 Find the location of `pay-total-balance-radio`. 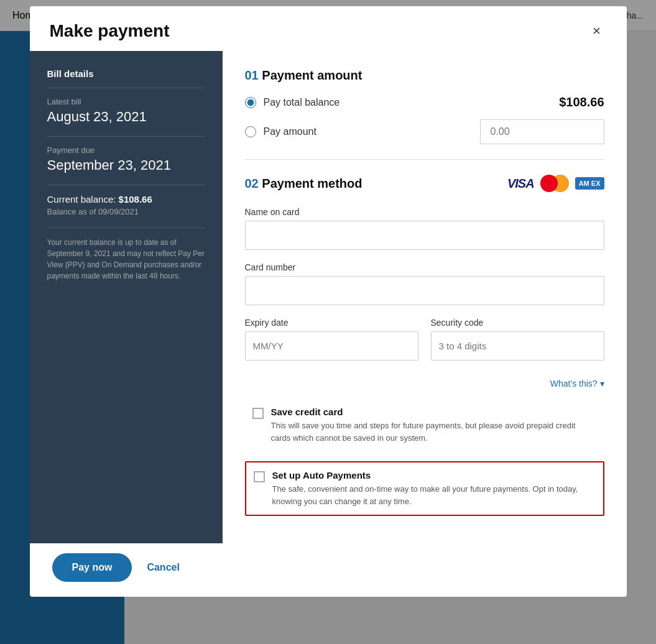

pay-total-balance-radio is located at coordinates (251, 103).